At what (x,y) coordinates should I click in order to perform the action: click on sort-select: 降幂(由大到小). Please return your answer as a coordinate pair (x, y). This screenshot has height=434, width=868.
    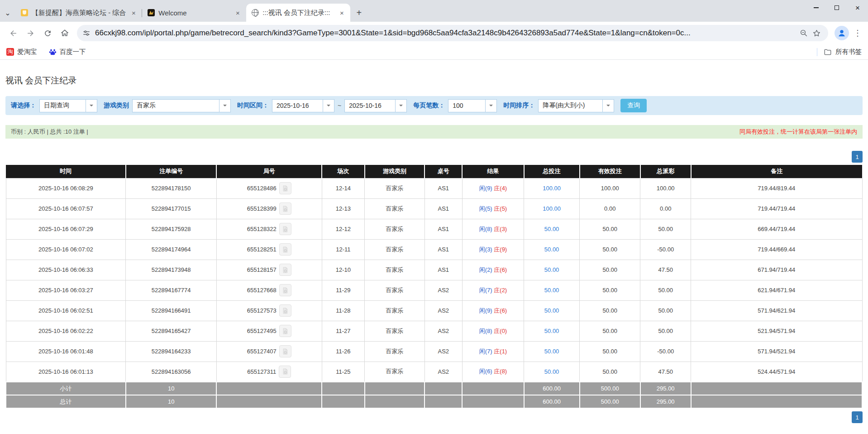
    Looking at the image, I should click on (576, 106).